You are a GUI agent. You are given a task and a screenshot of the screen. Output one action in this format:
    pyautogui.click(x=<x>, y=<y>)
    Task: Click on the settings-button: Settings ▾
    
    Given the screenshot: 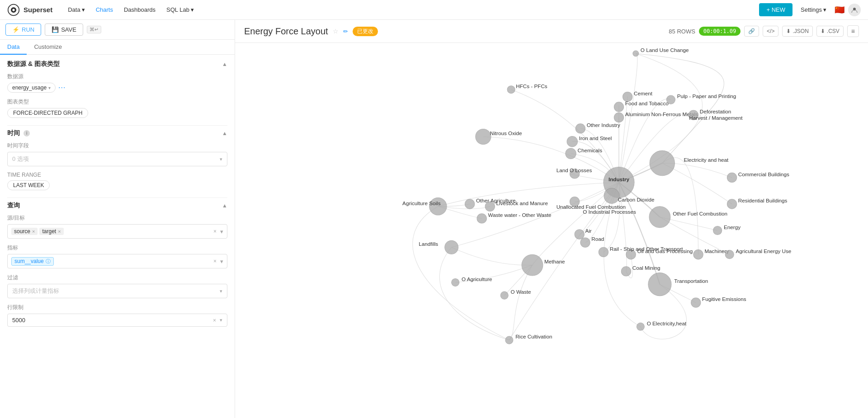 What is the action you would take?
    pyautogui.click(x=814, y=10)
    